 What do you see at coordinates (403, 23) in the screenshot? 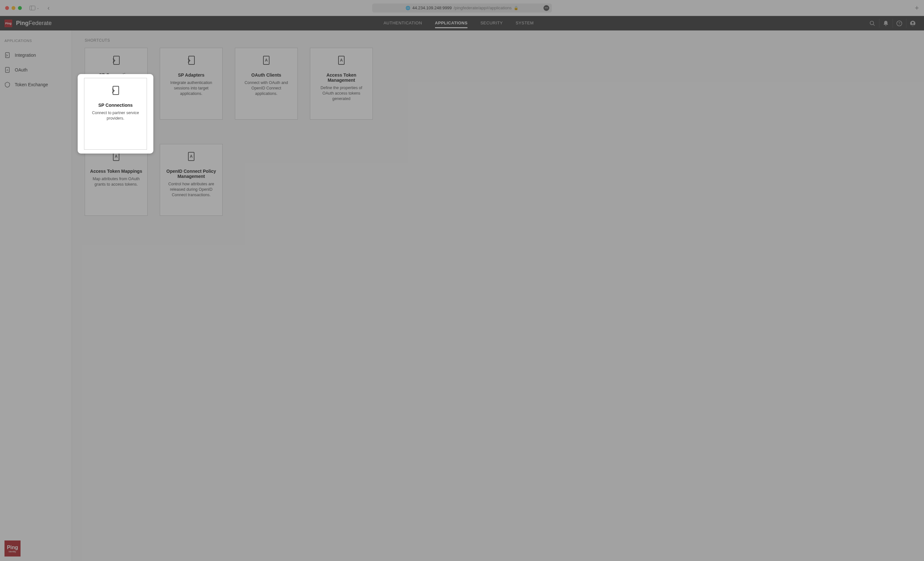
I see `nav-authentication: AUTHENTICATION` at bounding box center [403, 23].